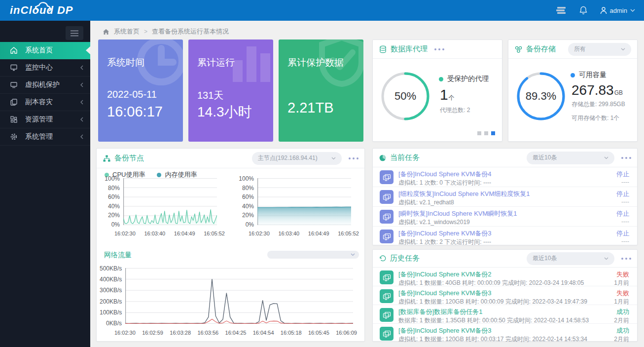 The width and height of the screenshot is (644, 347). What do you see at coordinates (426, 202) in the screenshot?
I see `task-detail: 虚拟机: v2.1_redhat8` at bounding box center [426, 202].